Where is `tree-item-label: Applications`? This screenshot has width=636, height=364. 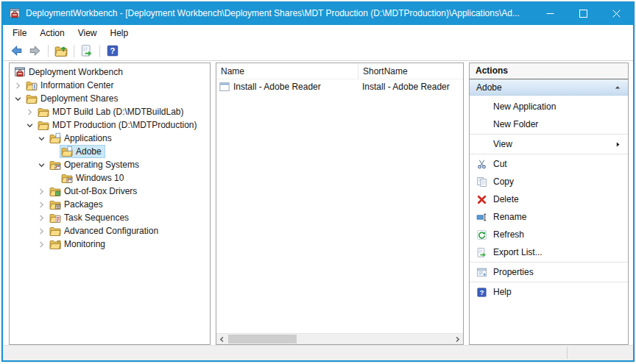 tree-item-label: Applications is located at coordinates (88, 138).